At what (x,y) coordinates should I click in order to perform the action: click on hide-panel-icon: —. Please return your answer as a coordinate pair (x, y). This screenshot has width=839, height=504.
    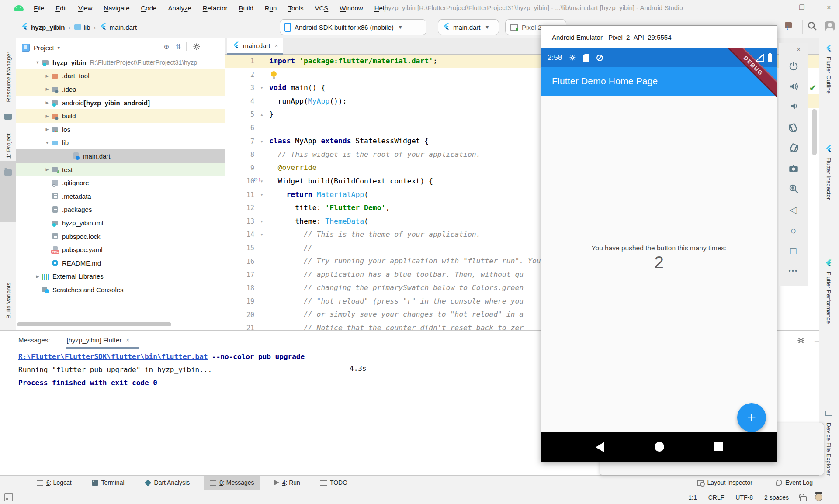
    Looking at the image, I should click on (210, 47).